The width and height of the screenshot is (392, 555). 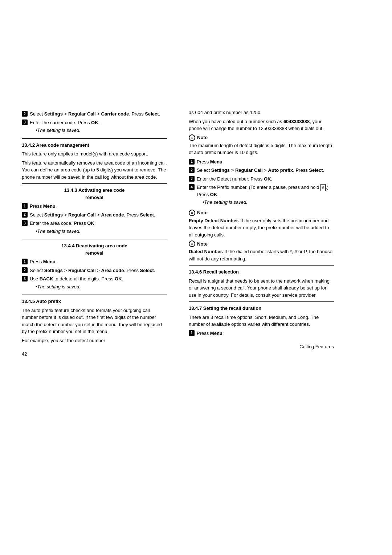 What do you see at coordinates (98, 114) in the screenshot?
I see `step-2-content: Select Settings > Regular Call > Carrier…` at bounding box center [98, 114].